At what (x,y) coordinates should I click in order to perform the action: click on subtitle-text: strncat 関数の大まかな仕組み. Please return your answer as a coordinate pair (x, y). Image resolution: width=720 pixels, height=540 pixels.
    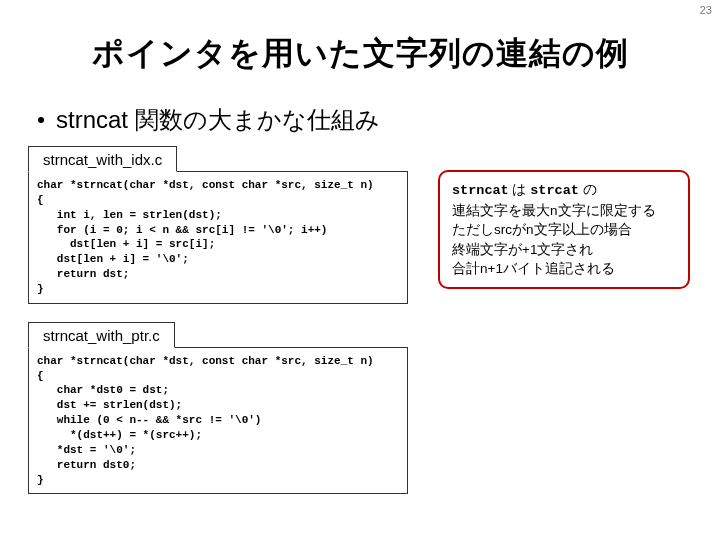
    Looking at the image, I should click on (218, 120).